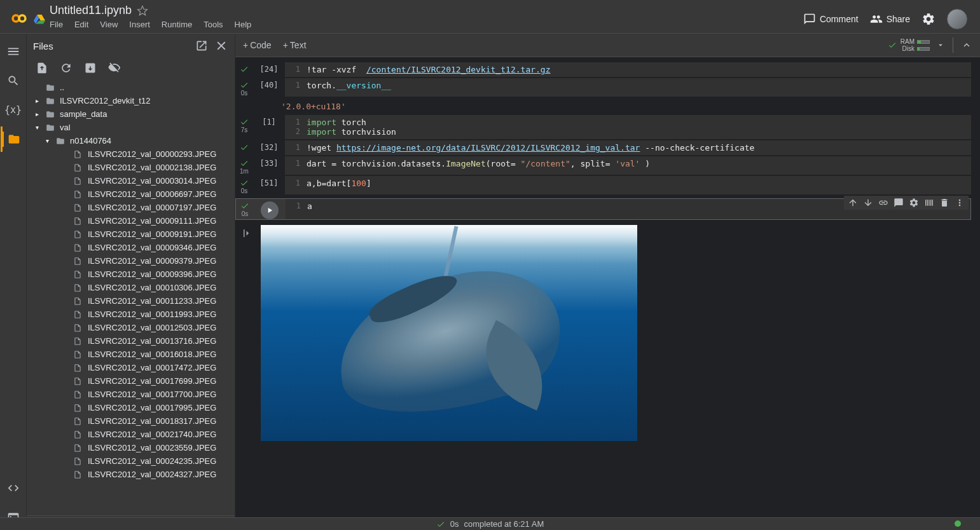  Describe the element at coordinates (13, 81) in the screenshot. I see `search-icon` at that location.